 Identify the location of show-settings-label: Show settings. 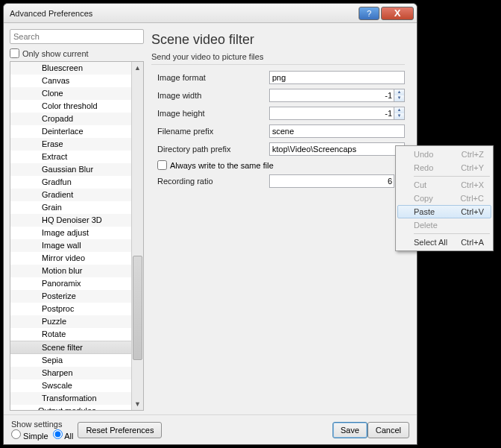
(42, 424).